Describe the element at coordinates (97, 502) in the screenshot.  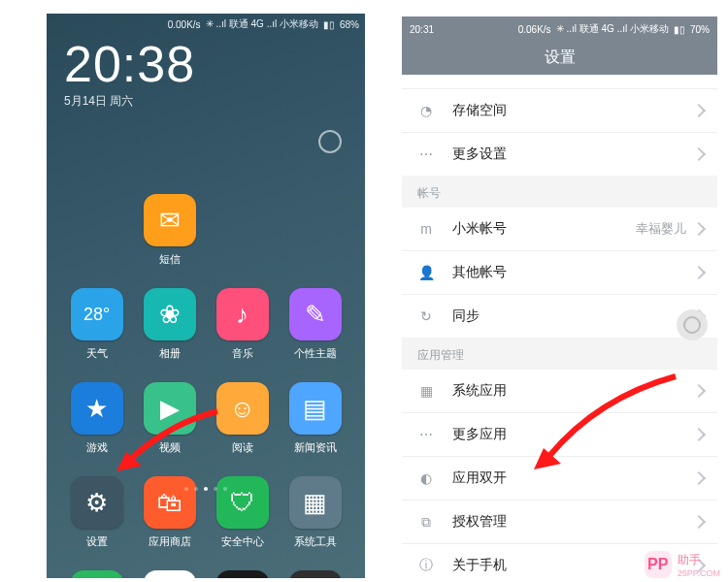
I see `settings-icon: ⚙` at that location.